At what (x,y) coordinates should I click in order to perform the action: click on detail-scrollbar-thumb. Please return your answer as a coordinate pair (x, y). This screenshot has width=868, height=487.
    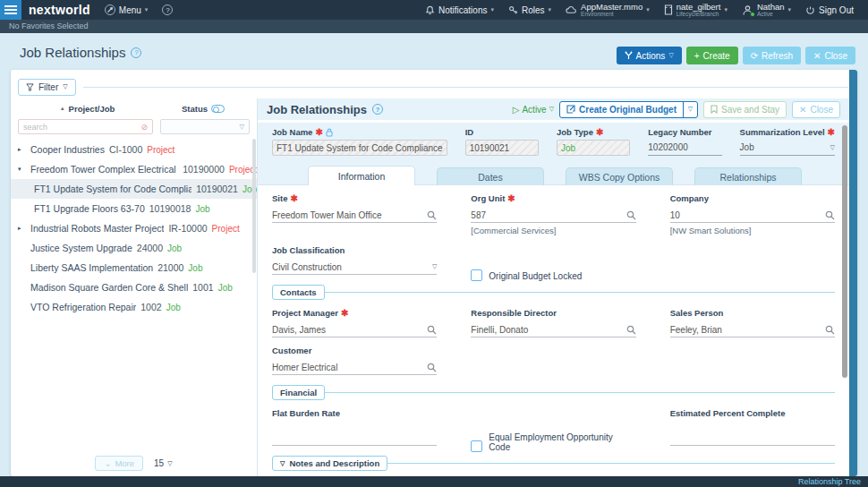
    Looking at the image, I should click on (845, 252).